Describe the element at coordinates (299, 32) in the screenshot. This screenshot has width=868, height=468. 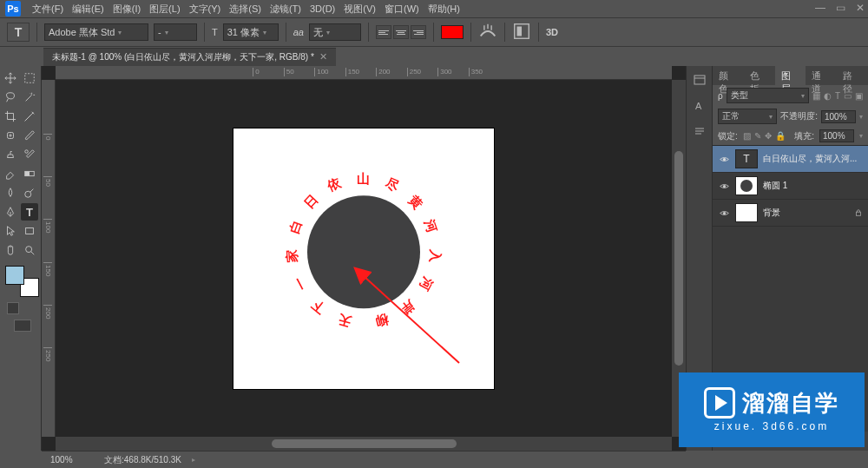
I see `antialias-label: aa` at that location.